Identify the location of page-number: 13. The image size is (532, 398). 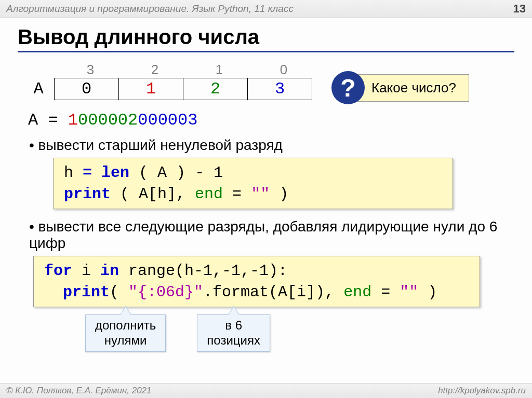
(520, 9).